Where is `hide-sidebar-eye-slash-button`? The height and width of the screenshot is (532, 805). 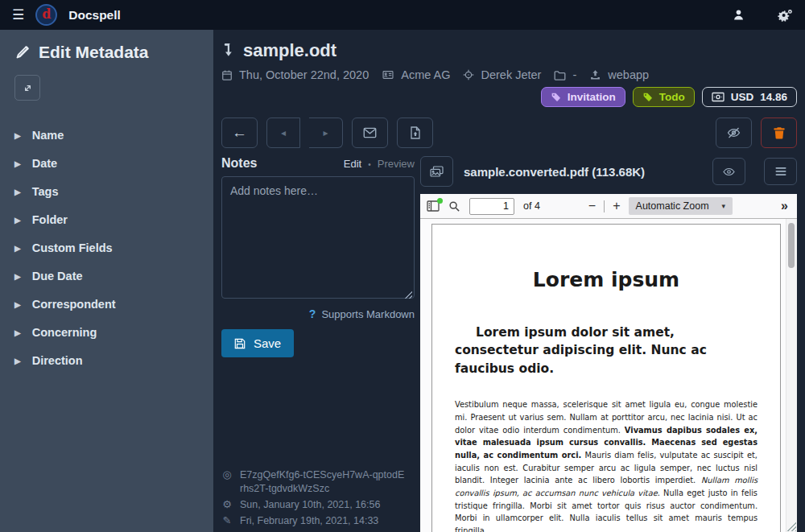 hide-sidebar-eye-slash-button is located at coordinates (734, 133).